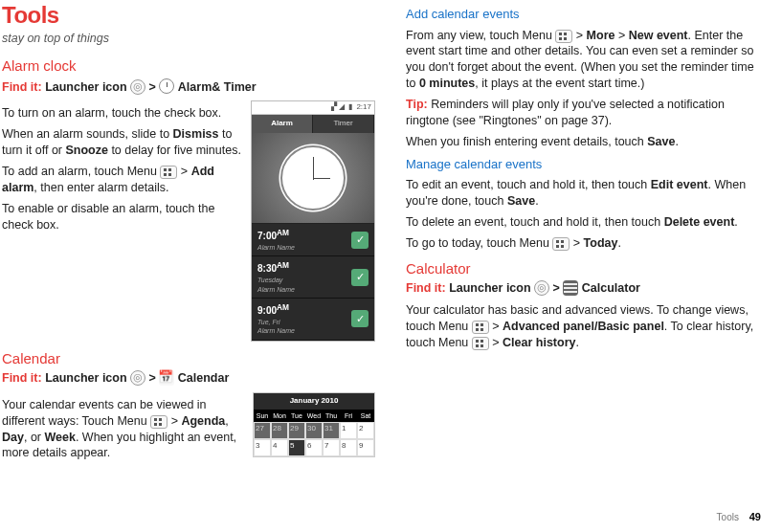  Describe the element at coordinates (331, 448) in the screenshot. I see `cal-cell: 7` at that location.